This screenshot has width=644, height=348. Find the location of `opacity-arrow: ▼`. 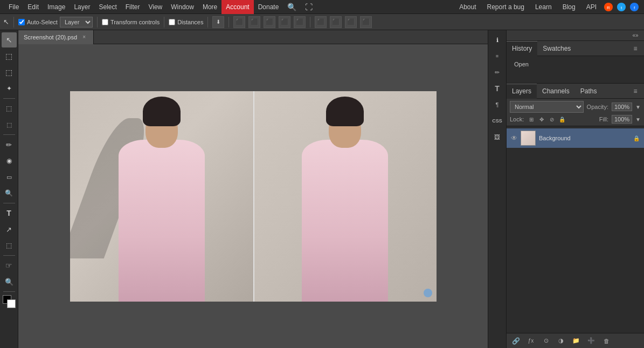

opacity-arrow: ▼ is located at coordinates (638, 107).